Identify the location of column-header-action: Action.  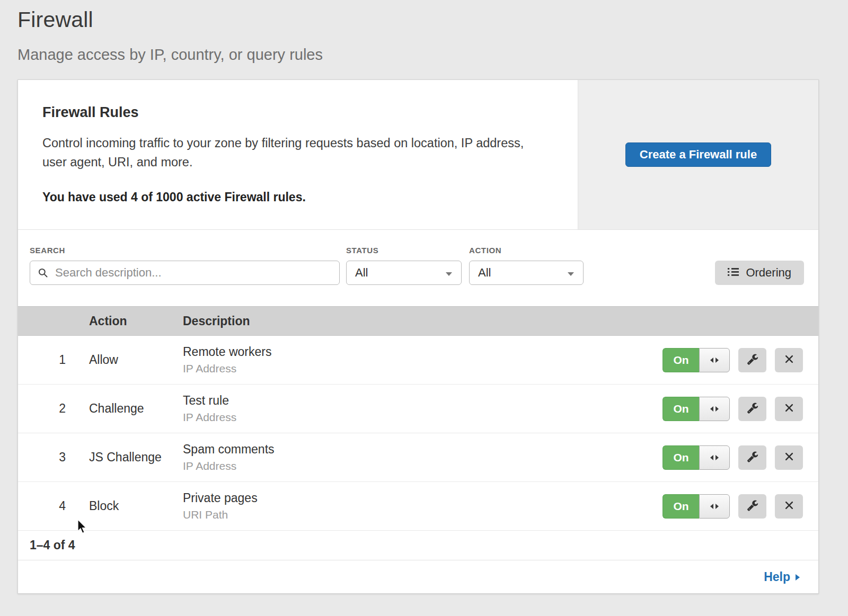
(136, 321).